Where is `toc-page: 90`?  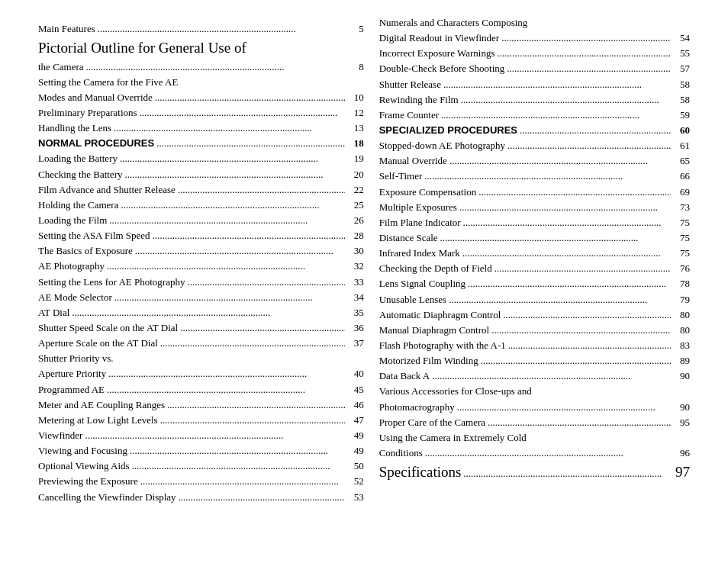 toc-page: 90 is located at coordinates (681, 407).